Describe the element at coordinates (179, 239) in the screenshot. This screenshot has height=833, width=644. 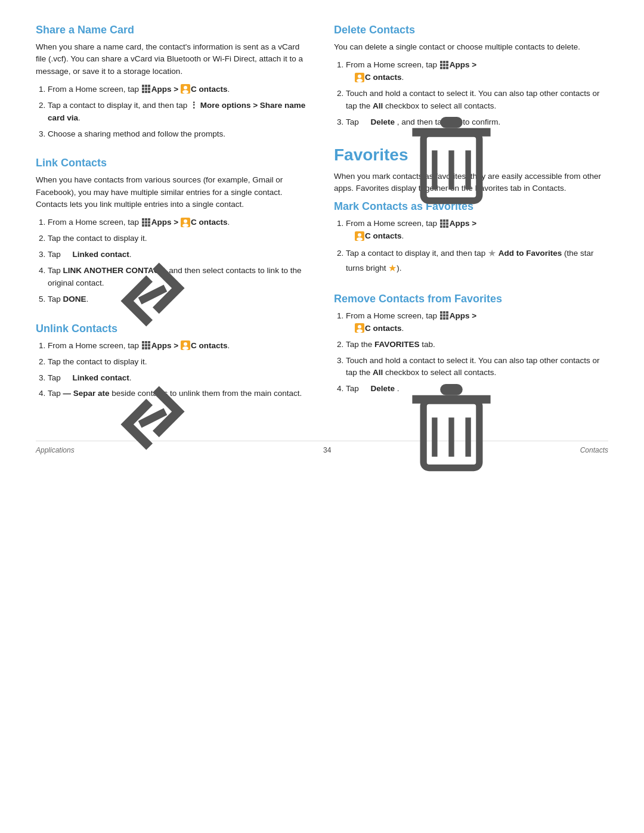
I see `link-step-2: Tap the contact to display it.` at that location.